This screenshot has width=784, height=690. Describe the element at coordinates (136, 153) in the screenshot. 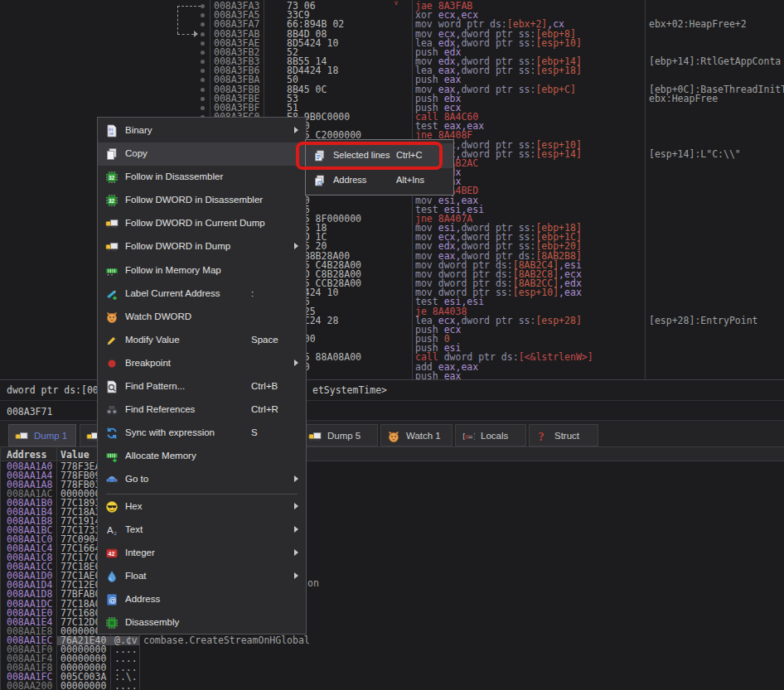

I see `menu-item-label: Copy` at that location.